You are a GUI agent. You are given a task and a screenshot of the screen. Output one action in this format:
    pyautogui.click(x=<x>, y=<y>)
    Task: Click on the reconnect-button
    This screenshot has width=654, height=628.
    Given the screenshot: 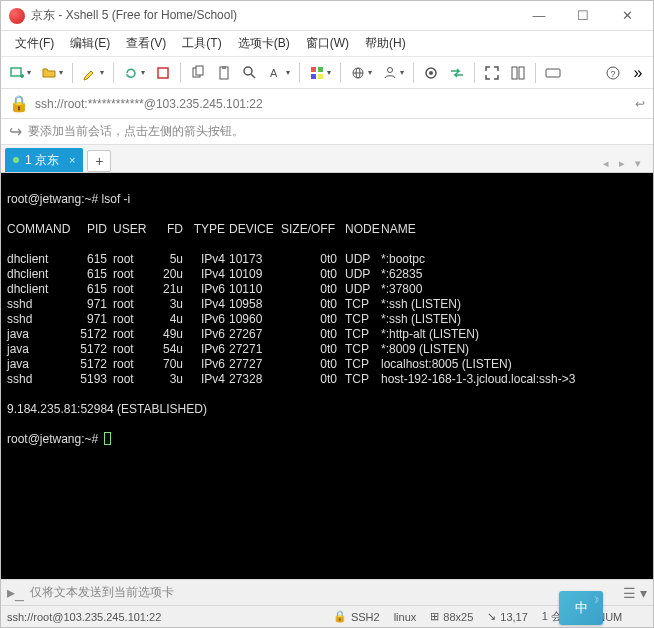 What is the action you would take?
    pyautogui.click(x=134, y=73)
    